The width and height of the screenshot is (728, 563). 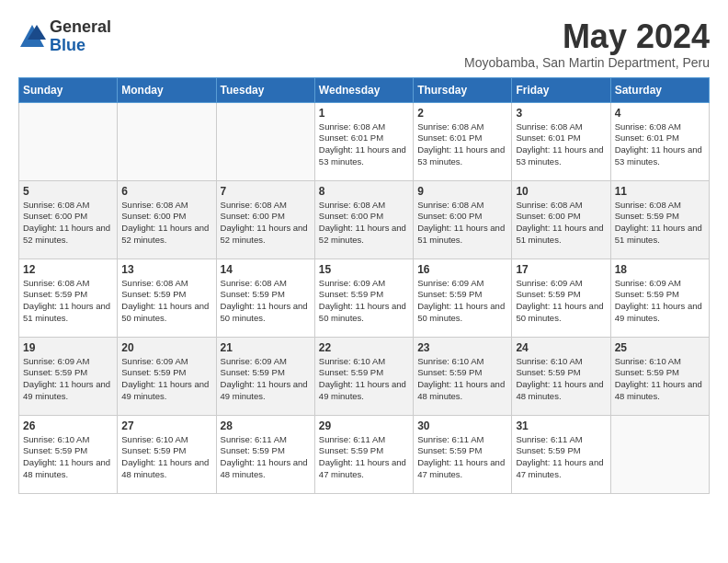 I want to click on cell-3-2: 21Sunrise: 6:09 AM Sunset: 5:59 PM Dayli…, so click(x=265, y=375).